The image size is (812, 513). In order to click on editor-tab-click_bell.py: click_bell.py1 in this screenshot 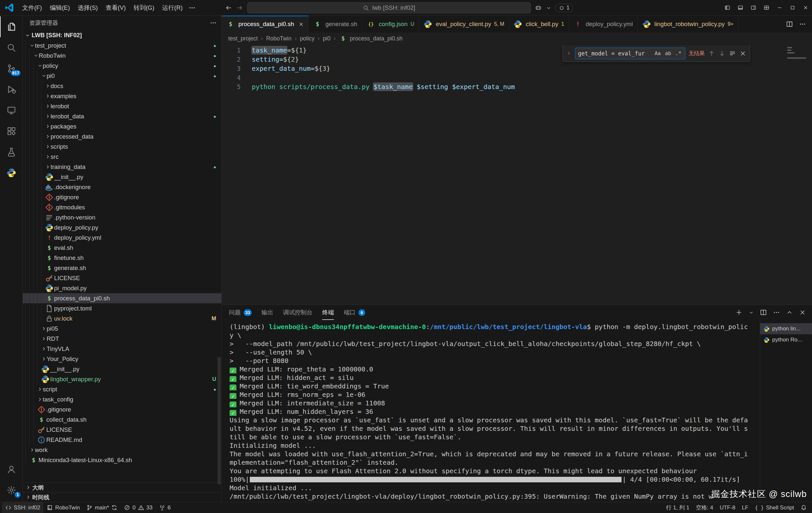, I will do `click(539, 24)`.